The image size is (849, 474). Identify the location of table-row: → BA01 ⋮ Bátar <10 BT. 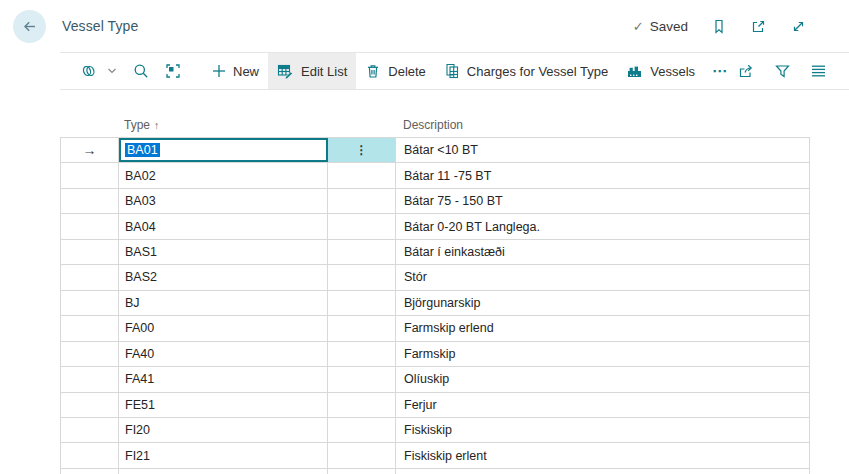
(435, 150).